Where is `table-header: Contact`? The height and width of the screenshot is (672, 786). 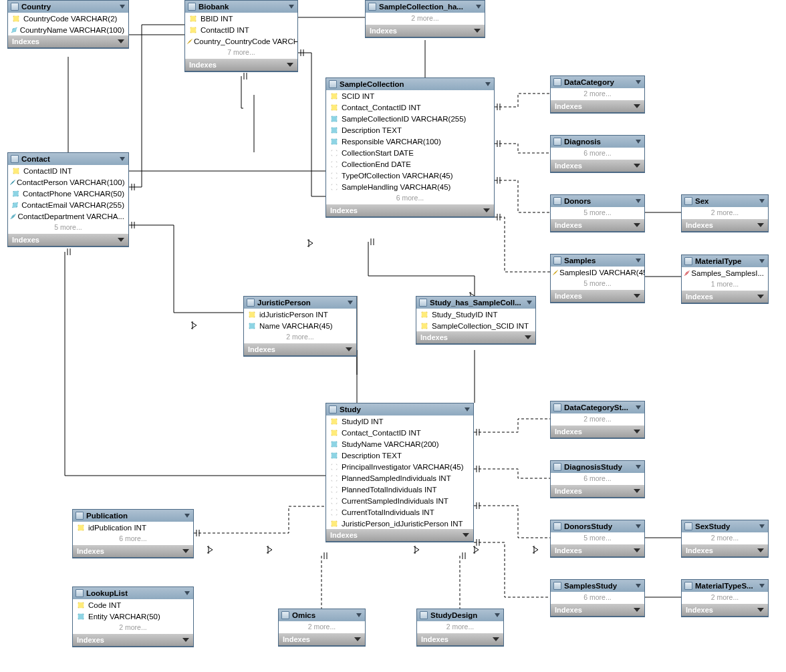
table-header: Contact is located at coordinates (68, 159).